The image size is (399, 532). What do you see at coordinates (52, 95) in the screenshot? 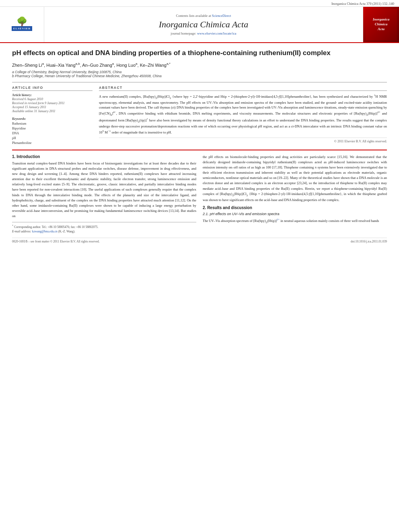
I see `history-label: Article history:` at bounding box center [52, 95].